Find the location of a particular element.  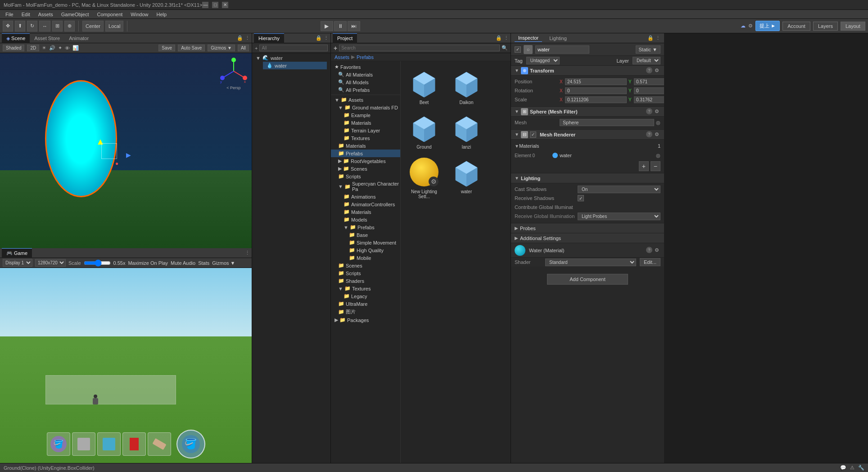

remove-material-button: − is located at coordinates (656, 166).